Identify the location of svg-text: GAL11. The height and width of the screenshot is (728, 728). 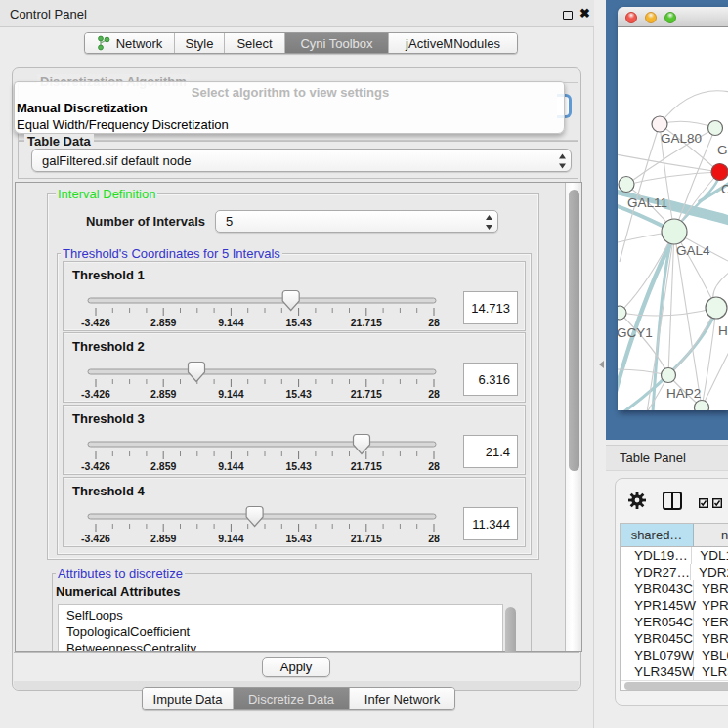
(647, 203).